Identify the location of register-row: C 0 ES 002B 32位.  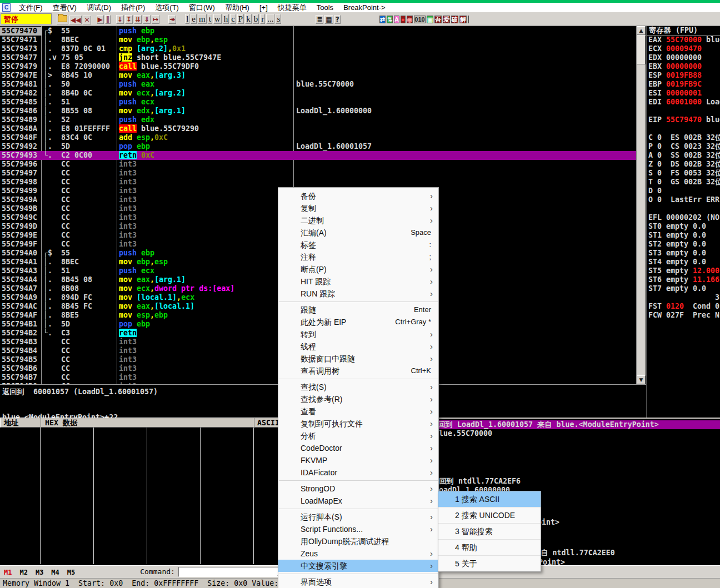
(684, 138).